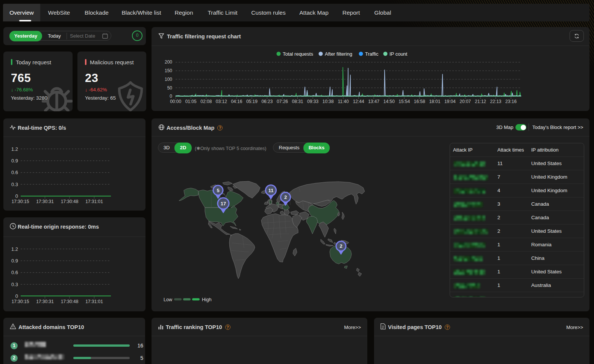  What do you see at coordinates (252, 102) in the screenshot?
I see `svg-text: 05:19` at bounding box center [252, 102].